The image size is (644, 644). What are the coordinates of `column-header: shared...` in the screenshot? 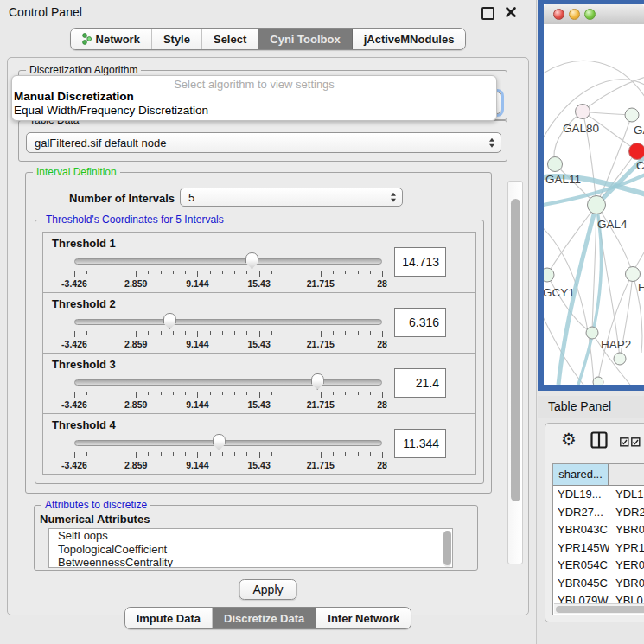 It's located at (581, 475).